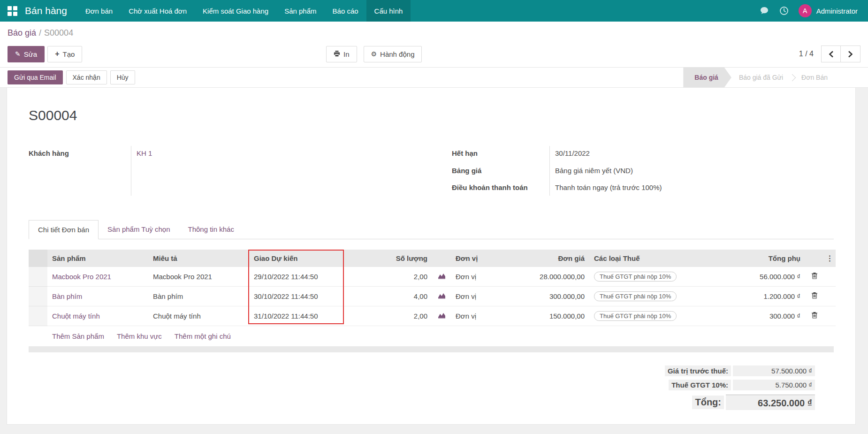 Image resolution: width=868 pixels, height=434 pixels. What do you see at coordinates (431, 349) in the screenshot?
I see `table-bottom-scrollbar` at bounding box center [431, 349].